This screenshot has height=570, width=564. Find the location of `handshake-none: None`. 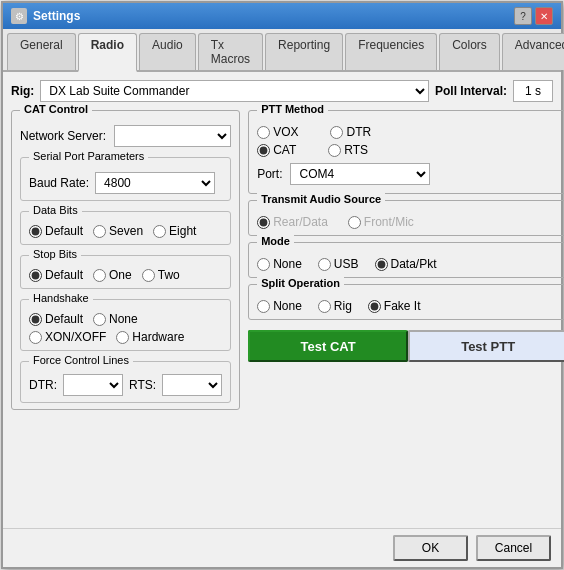

handshake-none: None is located at coordinates (116, 319).